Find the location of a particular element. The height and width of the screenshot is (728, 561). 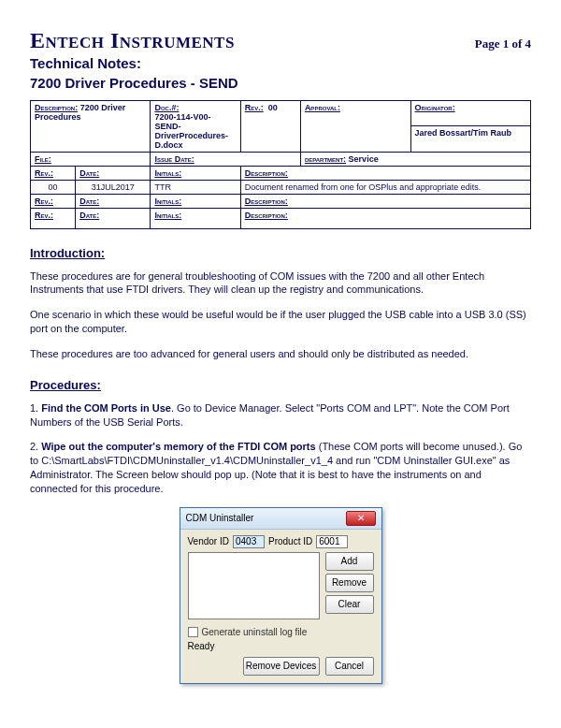

cdm-uninstaller-dialog: CDM Uninstaller ✕ Vendor ID 0403 Product… is located at coordinates (280, 595).